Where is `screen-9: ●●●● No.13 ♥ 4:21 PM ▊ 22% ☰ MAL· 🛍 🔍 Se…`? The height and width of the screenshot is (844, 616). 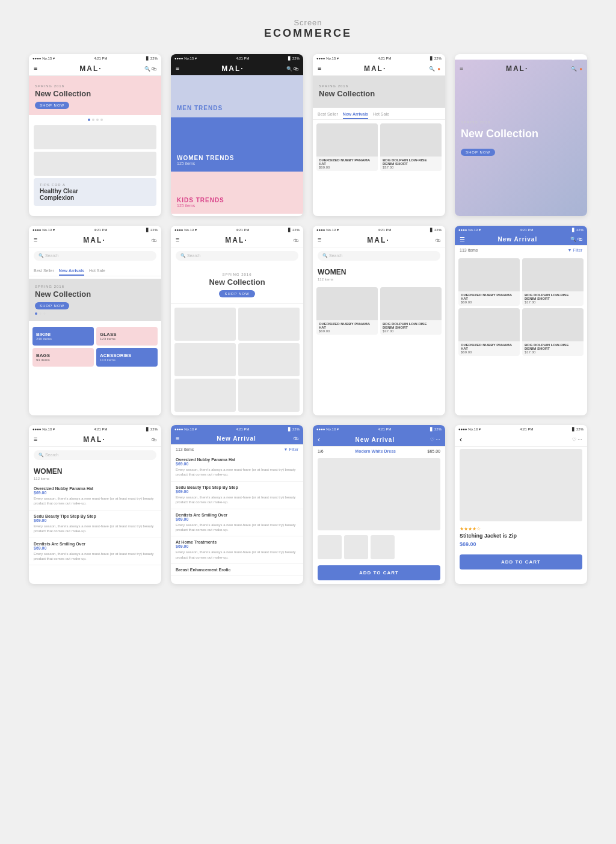
screen-9: ●●●● No.13 ♥ 4:21 PM ▊ 22% ☰ MAL· 🛍 🔍 Se… is located at coordinates (95, 504).